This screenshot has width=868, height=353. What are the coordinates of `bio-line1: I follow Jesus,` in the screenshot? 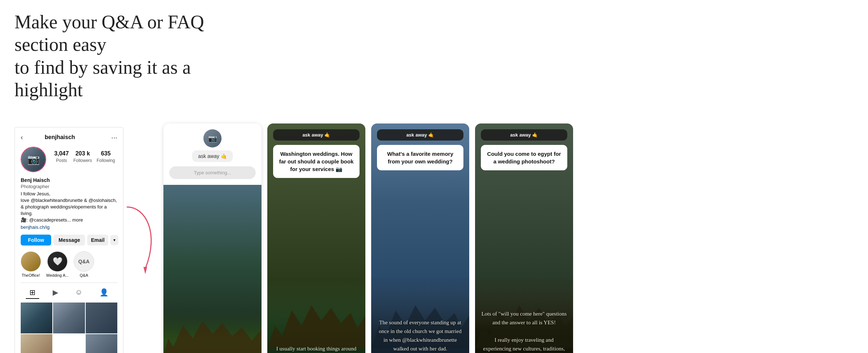 It's located at (36, 194).